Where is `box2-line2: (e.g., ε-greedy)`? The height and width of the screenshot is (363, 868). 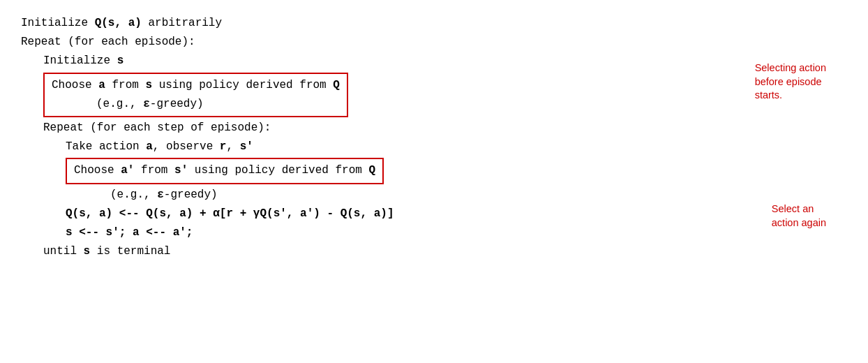
box2-line2: (e.g., ε-greedy) is located at coordinates (434, 195).